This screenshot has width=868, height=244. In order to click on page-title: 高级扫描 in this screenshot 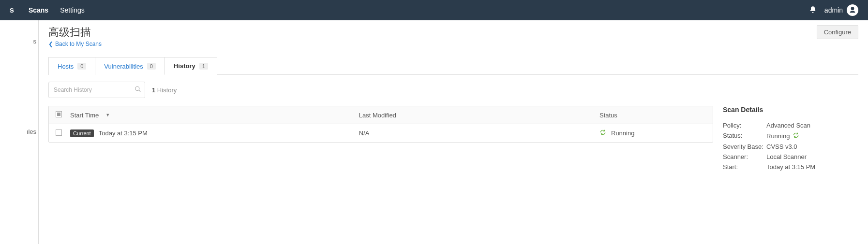, I will do `click(433, 32)`.